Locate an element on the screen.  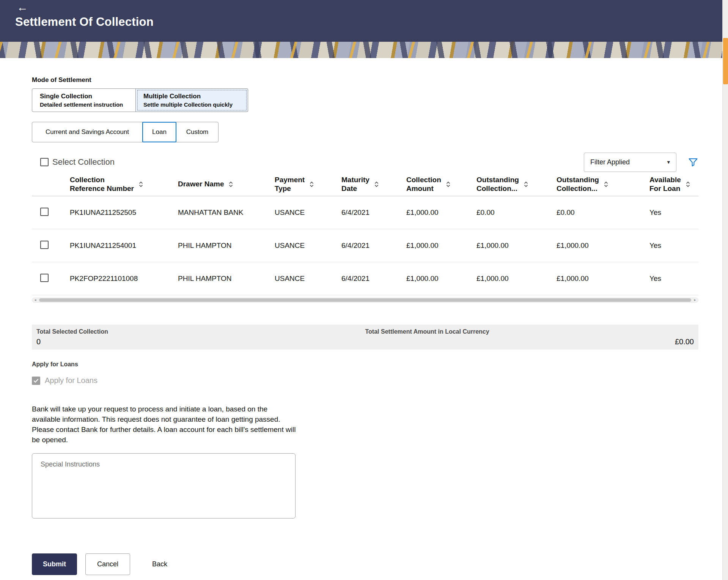
column-label: For Loan is located at coordinates (665, 189).